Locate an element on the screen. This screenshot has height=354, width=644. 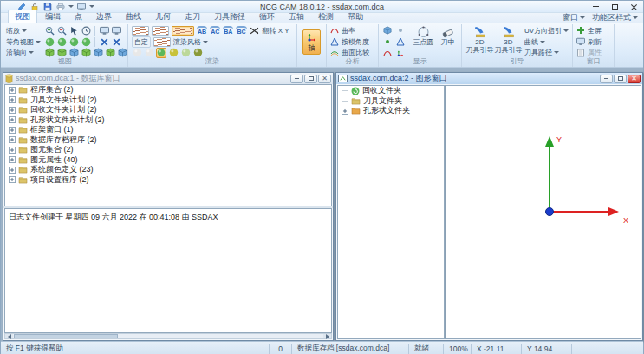
iso-view-2-button is located at coordinates (62, 42).